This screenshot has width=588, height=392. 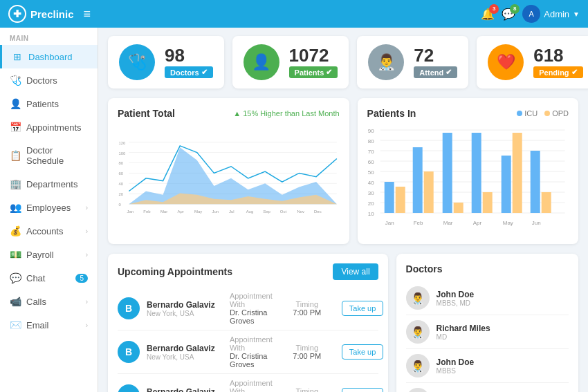 What do you see at coordinates (48, 104) in the screenshot?
I see `sidebar-item-patients: 👤 Patients` at bounding box center [48, 104].